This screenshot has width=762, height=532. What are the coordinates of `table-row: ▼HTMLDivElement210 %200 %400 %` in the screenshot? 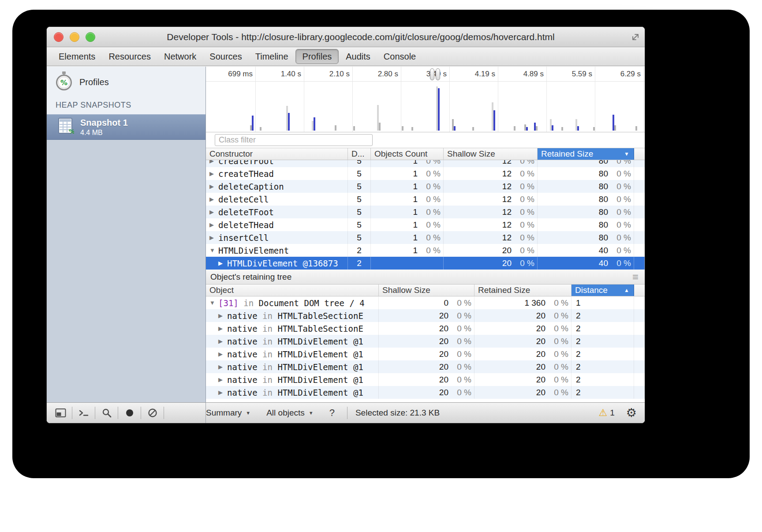 It's located at (425, 251).